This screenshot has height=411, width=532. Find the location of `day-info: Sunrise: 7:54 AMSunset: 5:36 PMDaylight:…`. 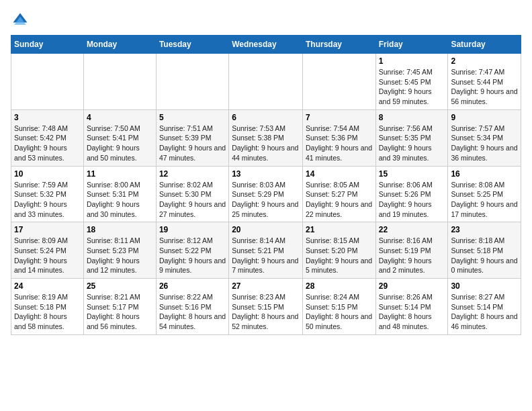

day-info: Sunrise: 7:54 AMSunset: 5:36 PMDaylight:… is located at coordinates (339, 143).